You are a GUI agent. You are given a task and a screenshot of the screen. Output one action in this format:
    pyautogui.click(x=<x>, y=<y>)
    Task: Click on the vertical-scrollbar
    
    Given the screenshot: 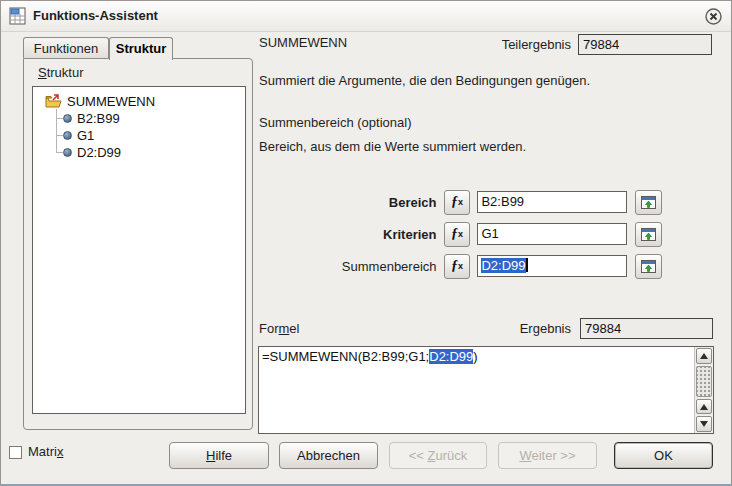 What is the action you would take?
    pyautogui.click(x=704, y=390)
    